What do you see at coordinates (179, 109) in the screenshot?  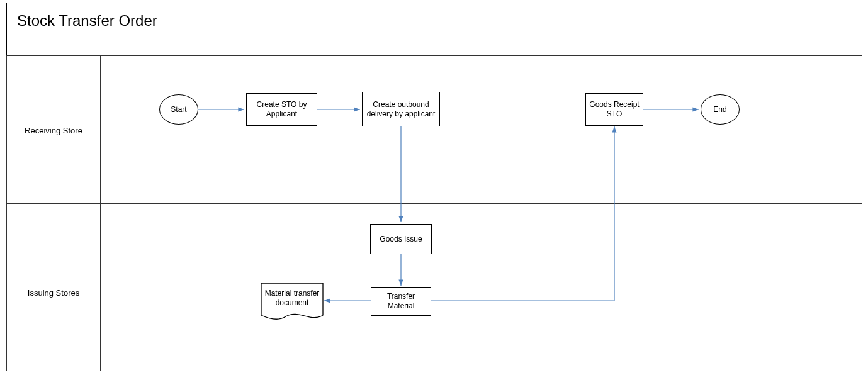 I see `start-label: Start` at bounding box center [179, 109].